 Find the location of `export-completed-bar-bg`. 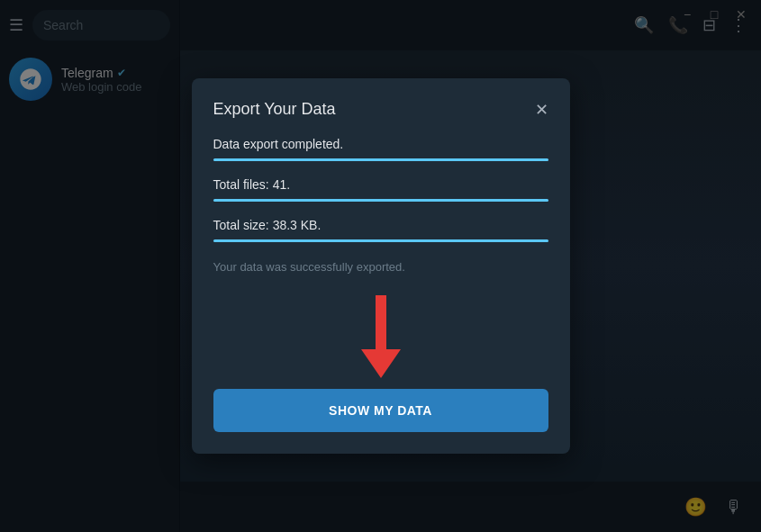

export-completed-bar-bg is located at coordinates (381, 160).